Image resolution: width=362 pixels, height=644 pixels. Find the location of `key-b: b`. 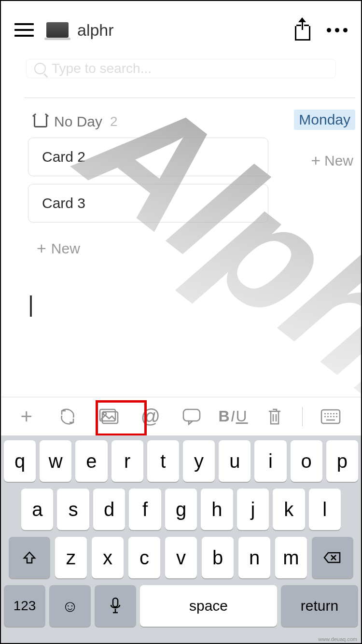

key-b: b is located at coordinates (218, 558).